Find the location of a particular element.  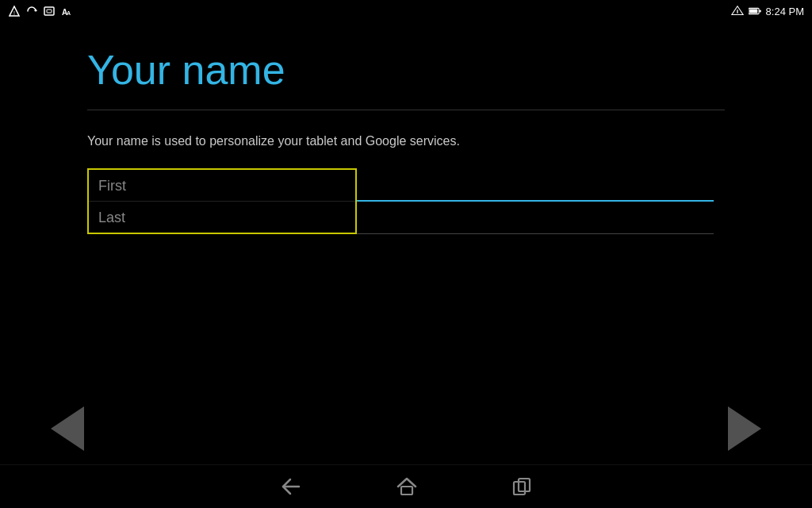

right-arrow-icon is located at coordinates (745, 429).